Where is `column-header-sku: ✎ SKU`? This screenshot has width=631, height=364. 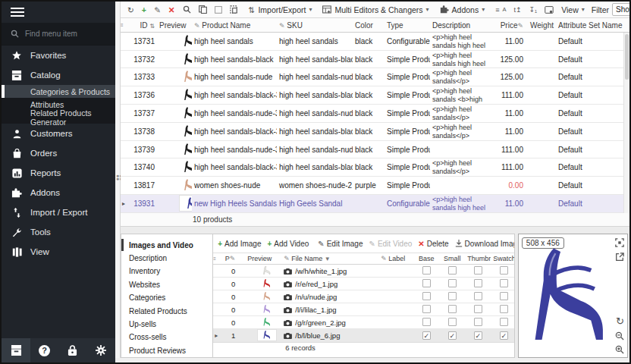 column-header-sku: ✎ SKU is located at coordinates (315, 26).